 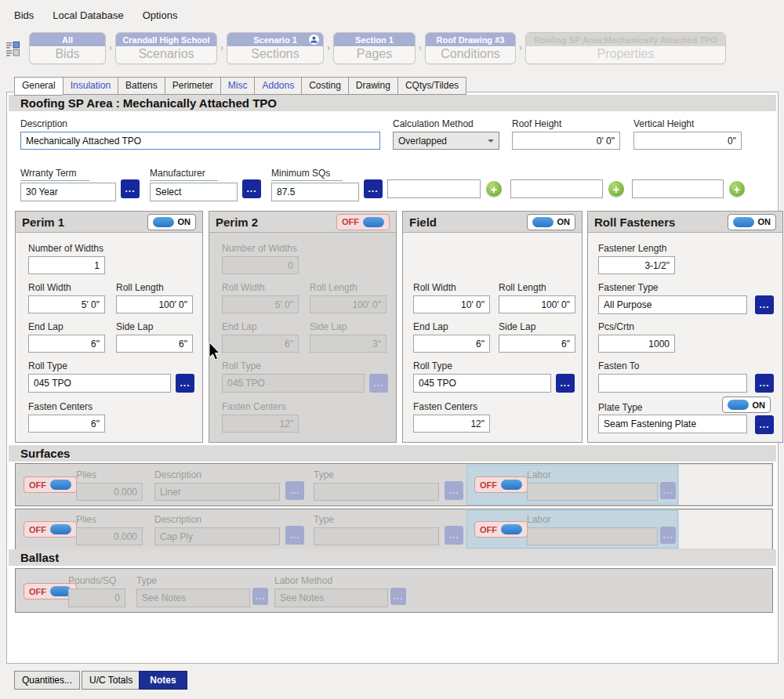 I want to click on calculation-method-label: Calculation Method, so click(x=446, y=124).